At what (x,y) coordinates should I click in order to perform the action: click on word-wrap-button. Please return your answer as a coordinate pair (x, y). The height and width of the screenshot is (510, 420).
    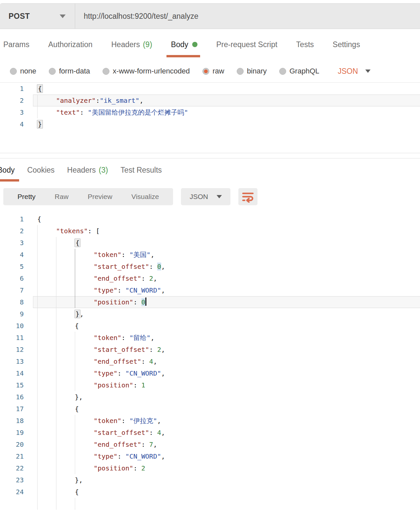
    Looking at the image, I should click on (248, 197).